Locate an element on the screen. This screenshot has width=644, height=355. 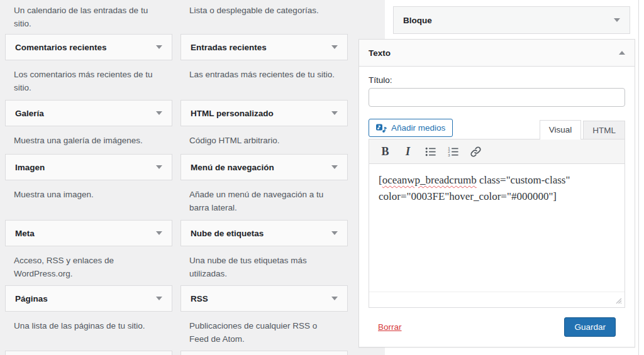
media-row: Añadir medios Visual HTML is located at coordinates (497, 128).